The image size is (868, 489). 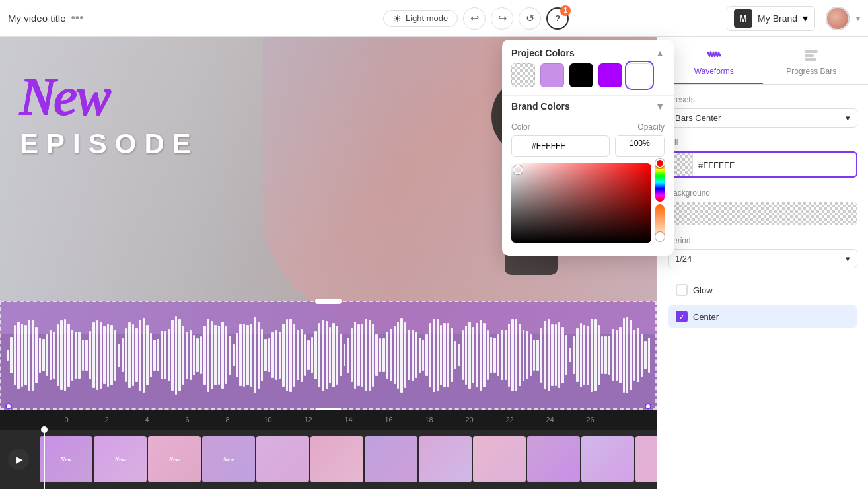 I want to click on project-colors-title: Project Colors, so click(x=543, y=53).